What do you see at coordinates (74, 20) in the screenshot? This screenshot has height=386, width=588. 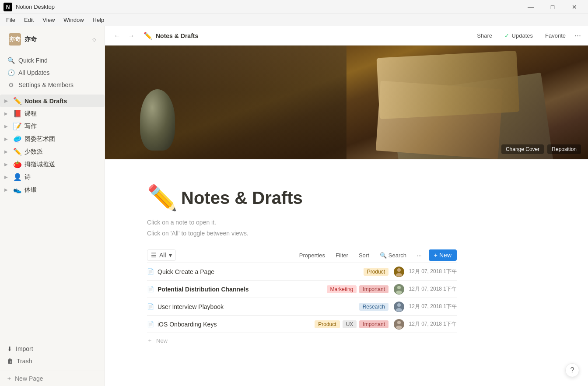 I see `menu-window: Window` at bounding box center [74, 20].